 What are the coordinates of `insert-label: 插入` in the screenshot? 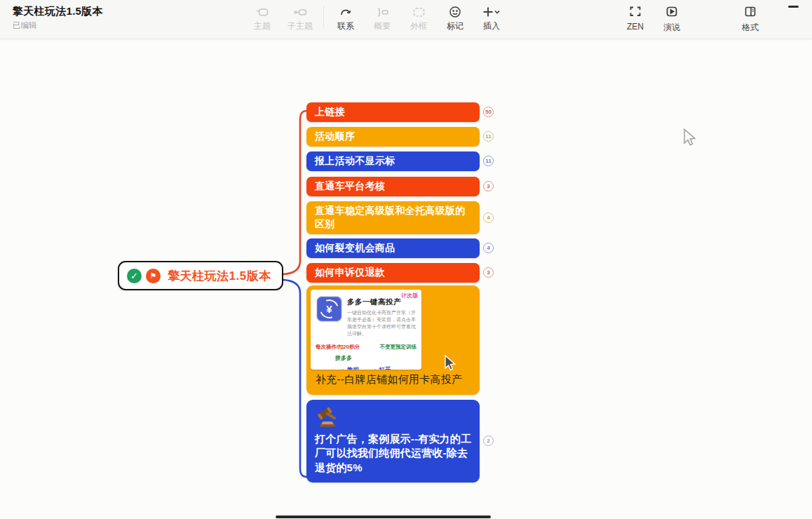 It's located at (492, 27).